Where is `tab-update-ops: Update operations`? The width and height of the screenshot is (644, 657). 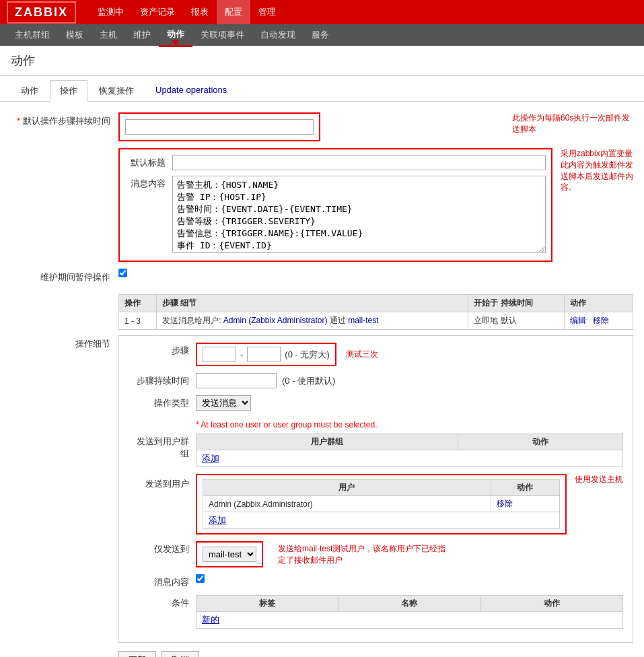
tab-update-ops: Update operations is located at coordinates (191, 90).